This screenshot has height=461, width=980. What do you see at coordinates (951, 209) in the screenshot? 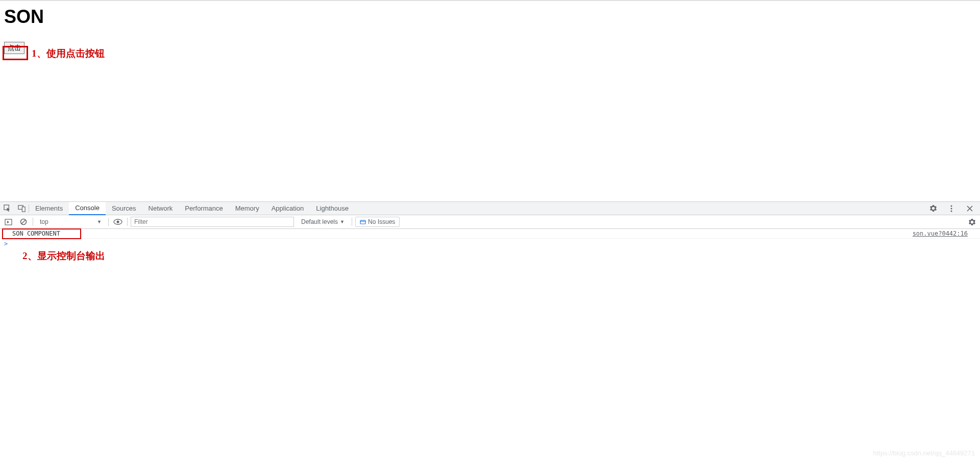
I see `more-menu-icon` at bounding box center [951, 209].